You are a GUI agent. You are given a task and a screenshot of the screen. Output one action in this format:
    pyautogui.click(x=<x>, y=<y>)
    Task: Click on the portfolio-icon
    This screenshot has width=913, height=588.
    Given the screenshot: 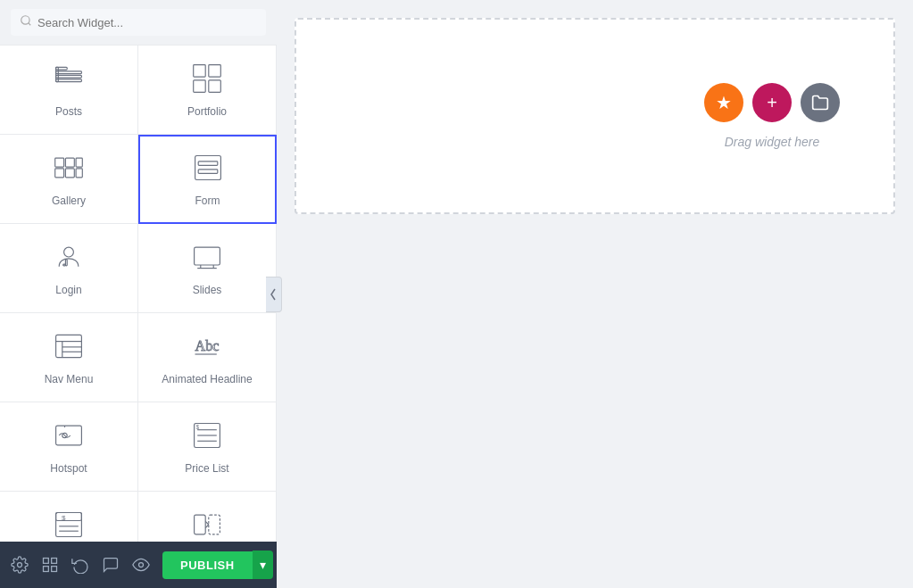 What is the action you would take?
    pyautogui.click(x=207, y=80)
    